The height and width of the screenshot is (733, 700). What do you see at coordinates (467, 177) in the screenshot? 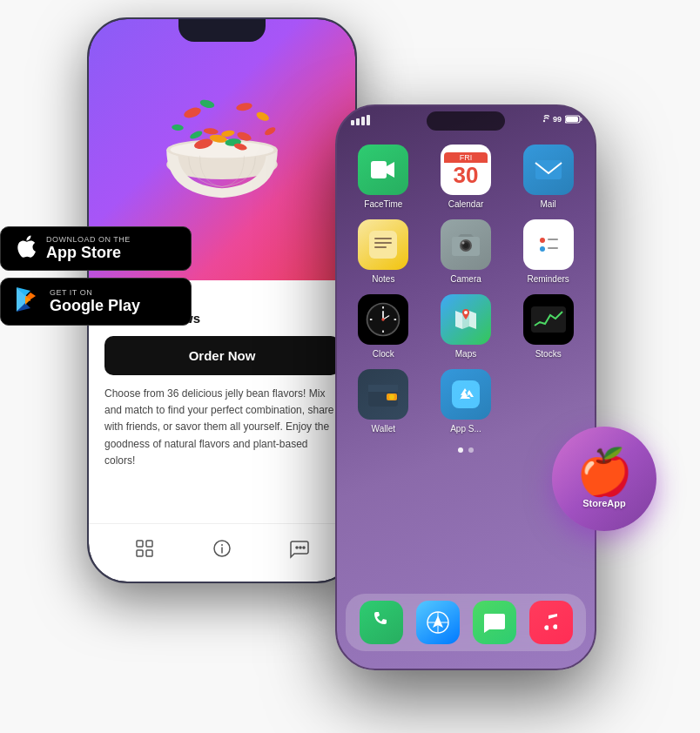
I see `calendar-app: FRI 30 Calendar` at bounding box center [467, 177].